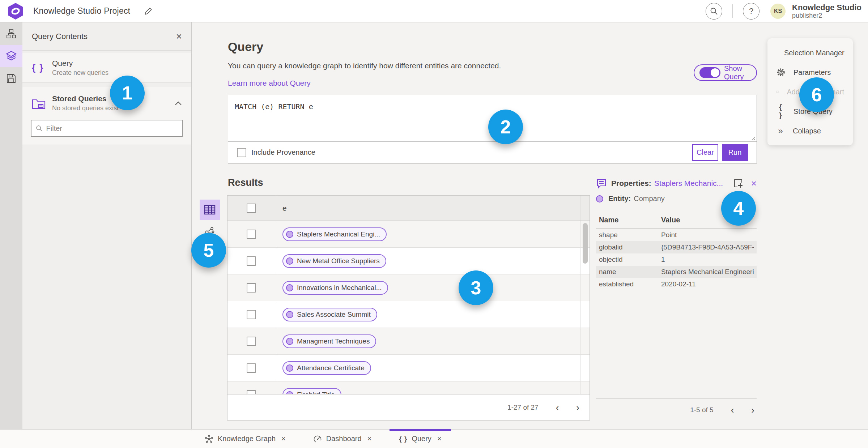 The height and width of the screenshot is (448, 868). I want to click on property-row: objectid 1, so click(676, 260).